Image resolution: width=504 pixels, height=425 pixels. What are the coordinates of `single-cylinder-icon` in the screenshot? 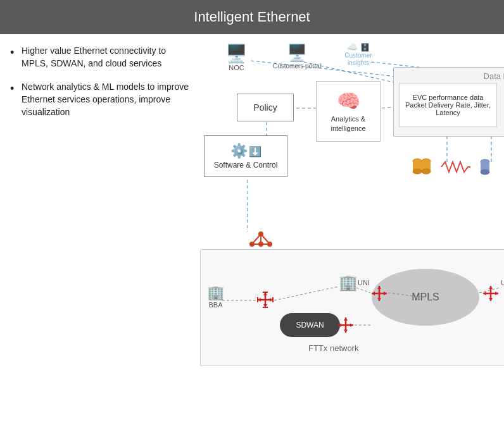 It's located at (485, 168).